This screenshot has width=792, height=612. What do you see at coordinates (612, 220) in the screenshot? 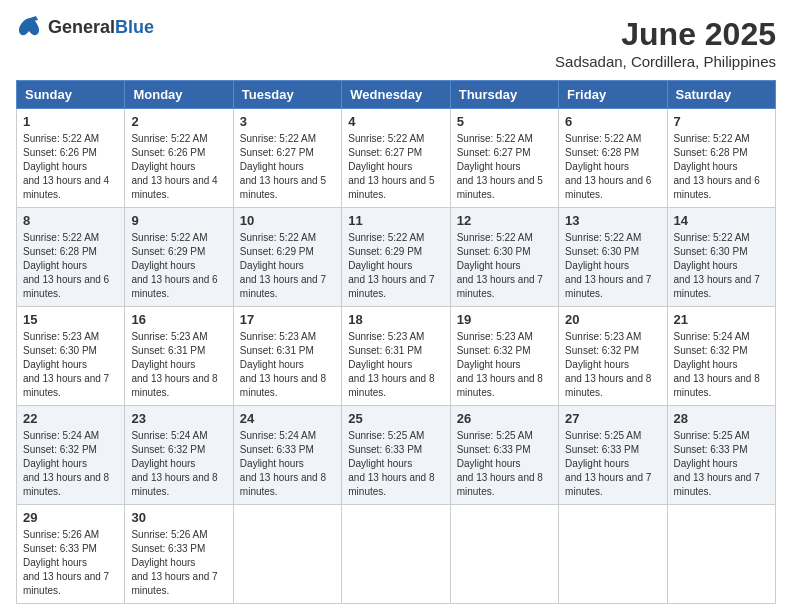
I see `day-number: 13` at bounding box center [612, 220].